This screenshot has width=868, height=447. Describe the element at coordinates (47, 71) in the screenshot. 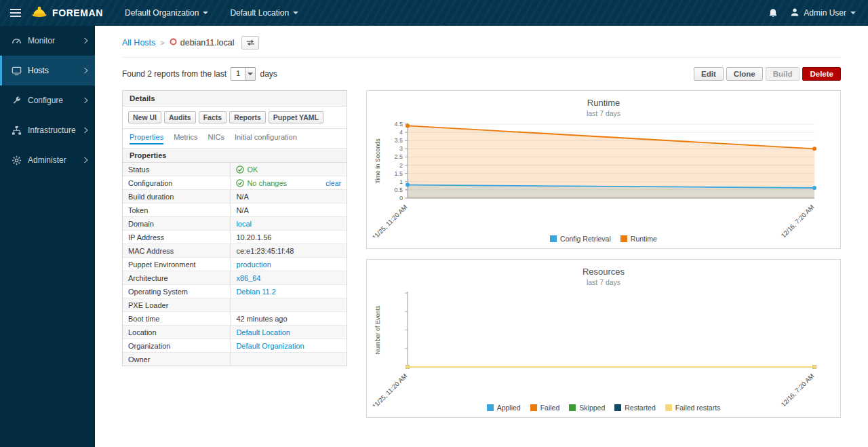

I see `sidebar-item-hosts: Hosts` at that location.